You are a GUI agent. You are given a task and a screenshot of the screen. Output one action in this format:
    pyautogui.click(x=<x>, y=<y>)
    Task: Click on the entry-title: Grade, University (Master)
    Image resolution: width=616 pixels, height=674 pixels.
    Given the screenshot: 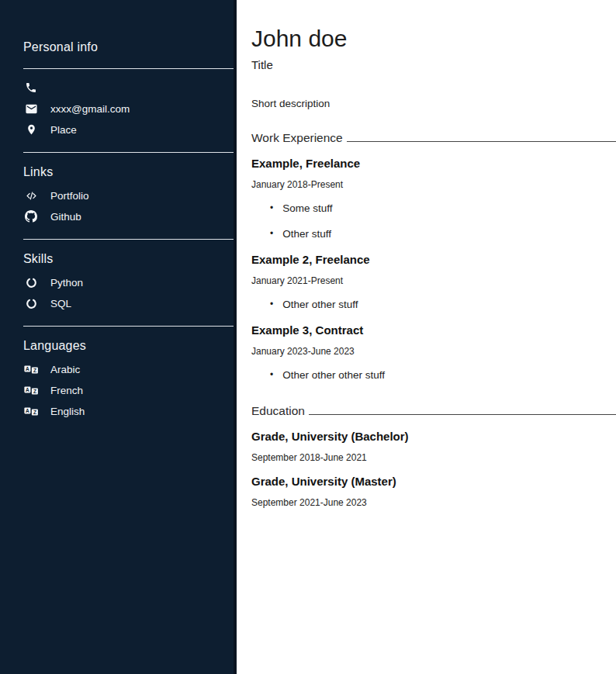 What is the action you would take?
    pyautogui.click(x=434, y=481)
    